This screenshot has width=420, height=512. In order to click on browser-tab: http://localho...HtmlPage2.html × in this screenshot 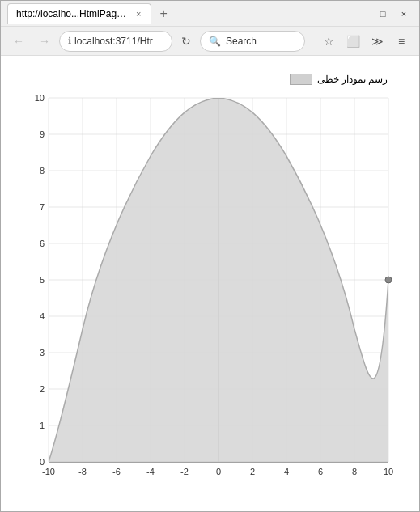, I will do `click(79, 14)`.